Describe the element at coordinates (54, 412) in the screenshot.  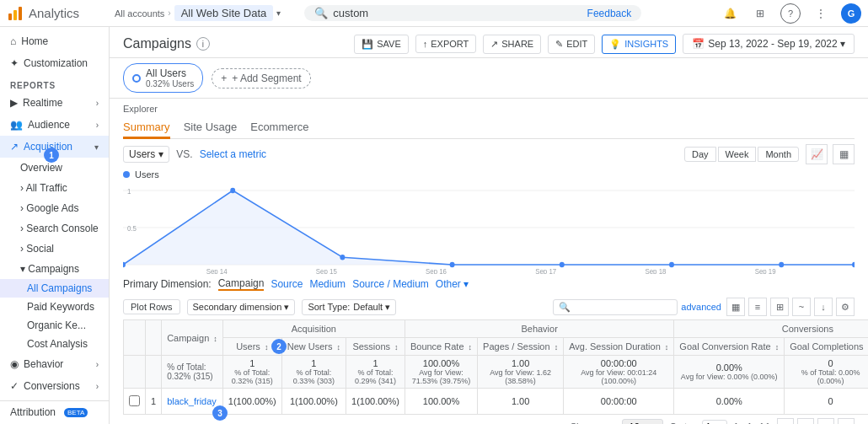
I see `sidebar-item-attribution: Attribution BETA` at that location.